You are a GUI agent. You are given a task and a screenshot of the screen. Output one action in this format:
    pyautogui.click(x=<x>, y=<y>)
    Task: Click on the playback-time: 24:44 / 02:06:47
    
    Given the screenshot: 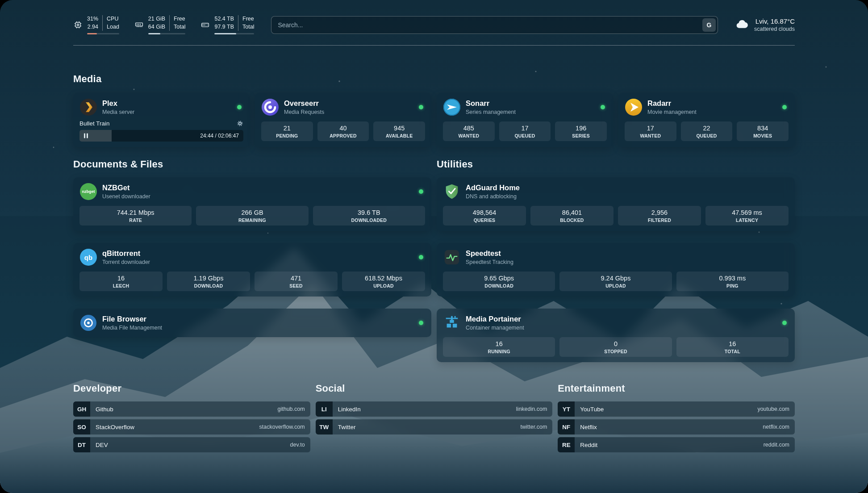 What is the action you would take?
    pyautogui.click(x=220, y=136)
    